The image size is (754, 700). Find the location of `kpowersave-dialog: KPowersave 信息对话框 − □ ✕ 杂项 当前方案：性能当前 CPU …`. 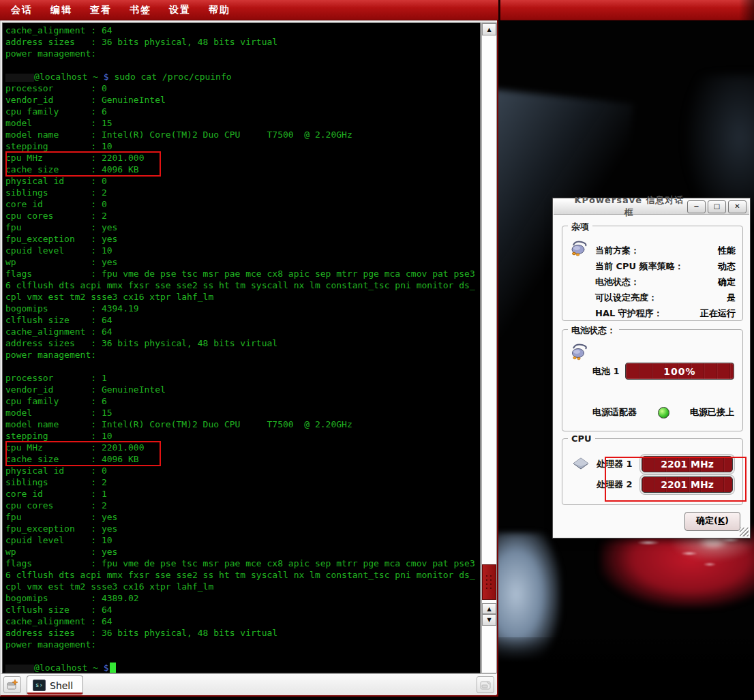

kpowersave-dialog: KPowersave 信息对话框 − □ ✕ 杂项 当前方案：性能当前 CPU … is located at coordinates (652, 368).